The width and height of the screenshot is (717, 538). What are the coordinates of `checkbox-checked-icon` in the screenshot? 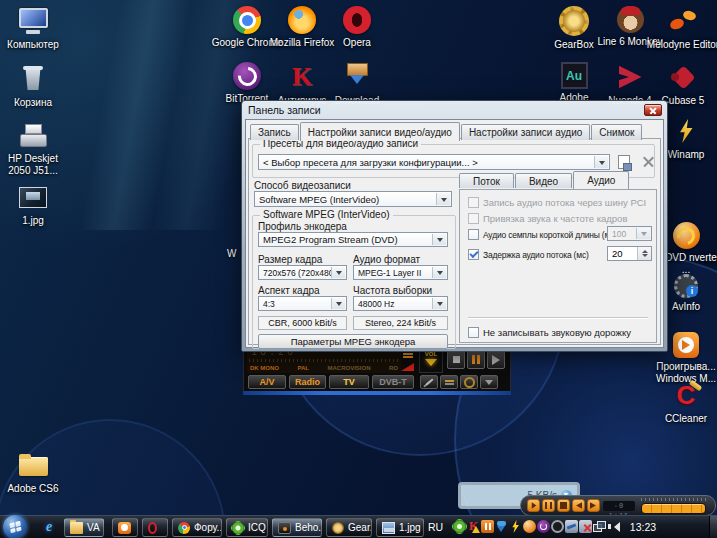 It's located at (474, 254).